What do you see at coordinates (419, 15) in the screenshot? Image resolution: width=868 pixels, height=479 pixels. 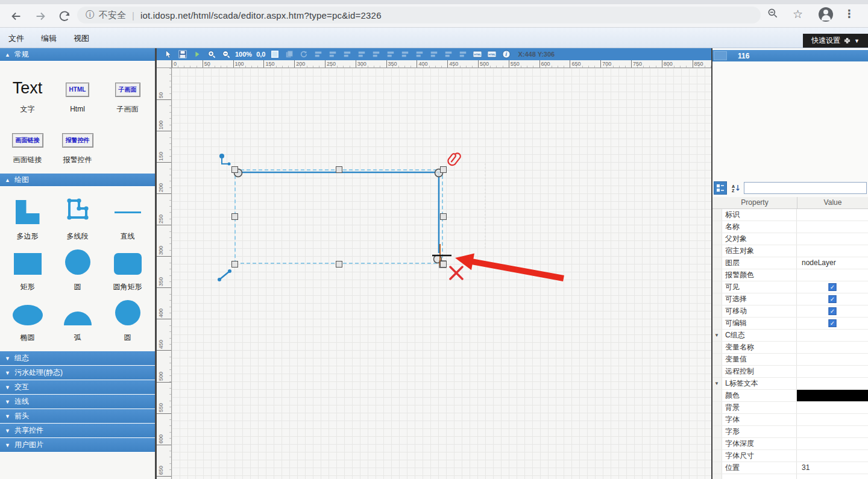 I see `url-bar: ⓘ 不安全 | iot.idosp.net/html/scada/editor.…` at bounding box center [419, 15].